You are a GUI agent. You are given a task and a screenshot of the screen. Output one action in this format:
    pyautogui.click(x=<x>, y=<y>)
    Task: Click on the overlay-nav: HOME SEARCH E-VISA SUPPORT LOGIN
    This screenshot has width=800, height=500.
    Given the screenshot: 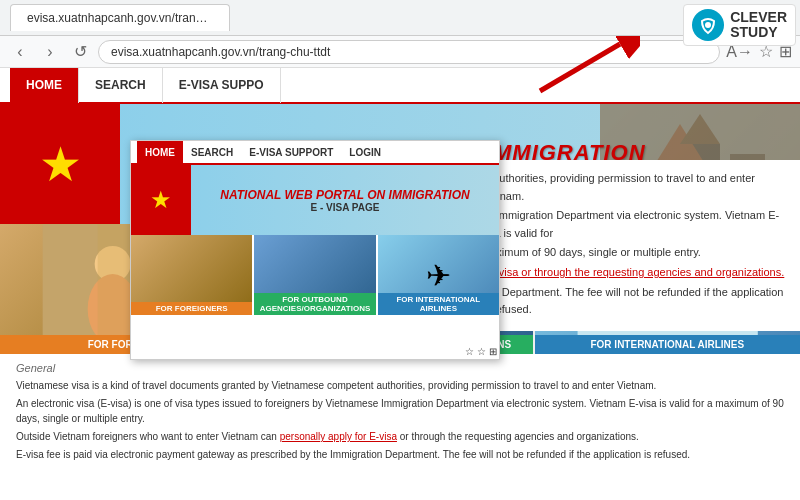 What is the action you would take?
    pyautogui.click(x=315, y=153)
    